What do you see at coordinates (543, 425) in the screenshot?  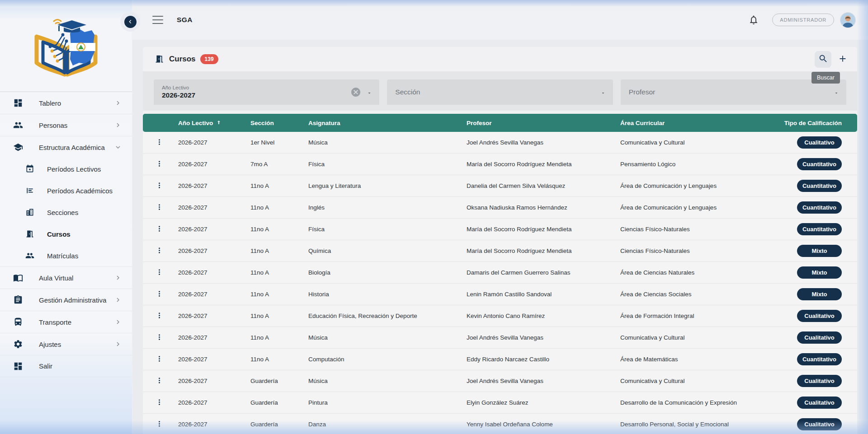 I see `cell-profesor: Yenny Isabel Ordeñana Colome` at bounding box center [543, 425].